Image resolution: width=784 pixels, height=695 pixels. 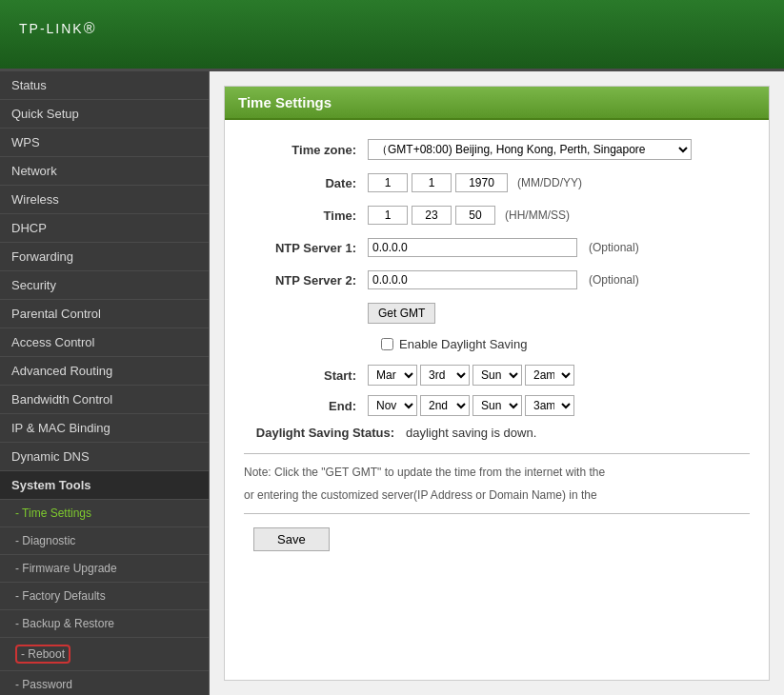 I want to click on get-gmt-button: Get GMT, so click(x=402, y=313).